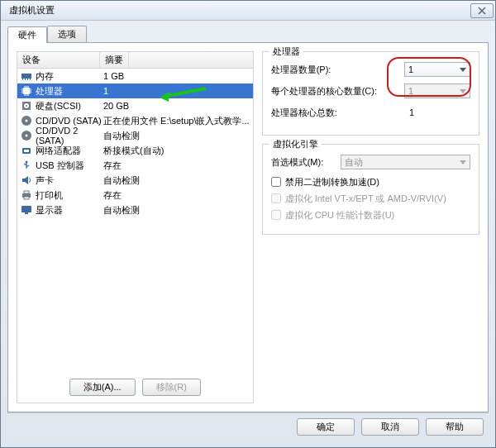 Image resolution: width=496 pixels, height=448 pixels. Describe the element at coordinates (336, 112) in the screenshot. I see `total-cores-label: 处理器核心总数:` at that location.